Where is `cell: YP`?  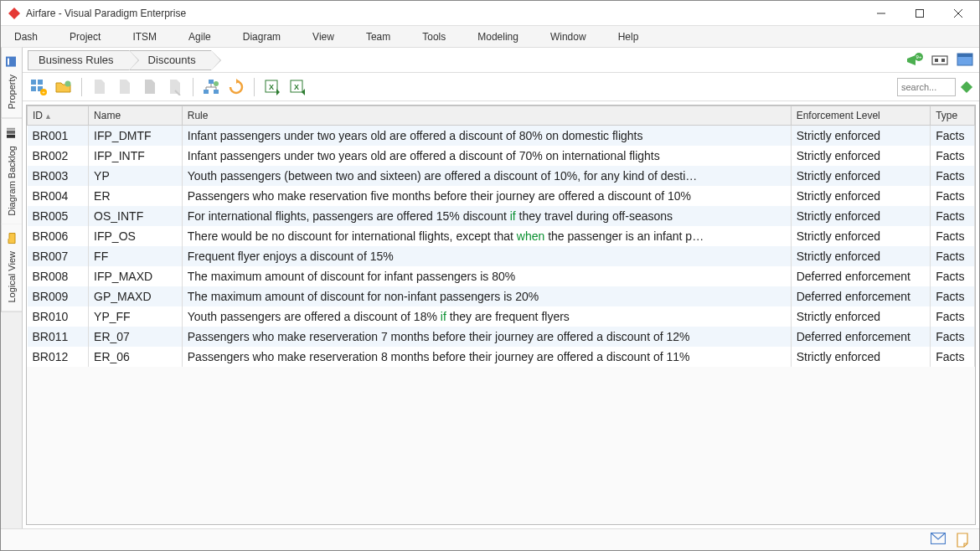 cell: YP is located at coordinates (136, 176).